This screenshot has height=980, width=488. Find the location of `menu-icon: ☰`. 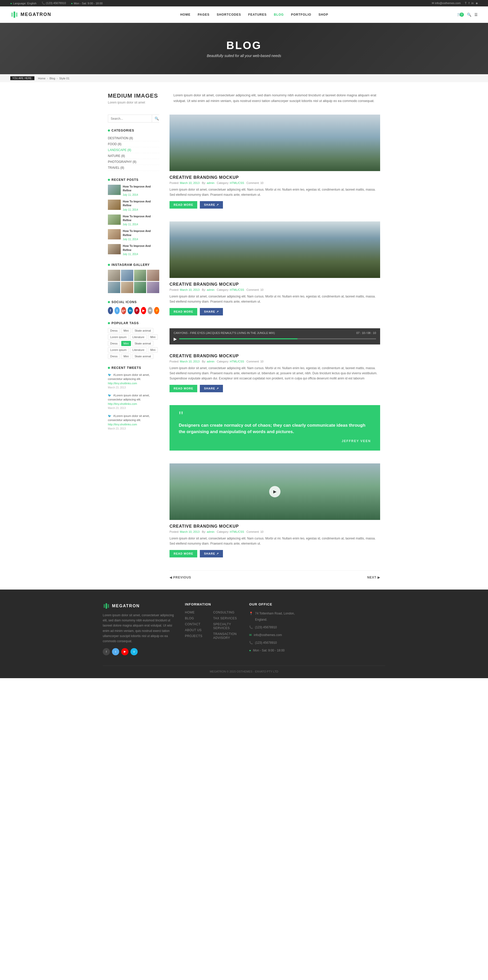

menu-icon: ☰ is located at coordinates (476, 14).